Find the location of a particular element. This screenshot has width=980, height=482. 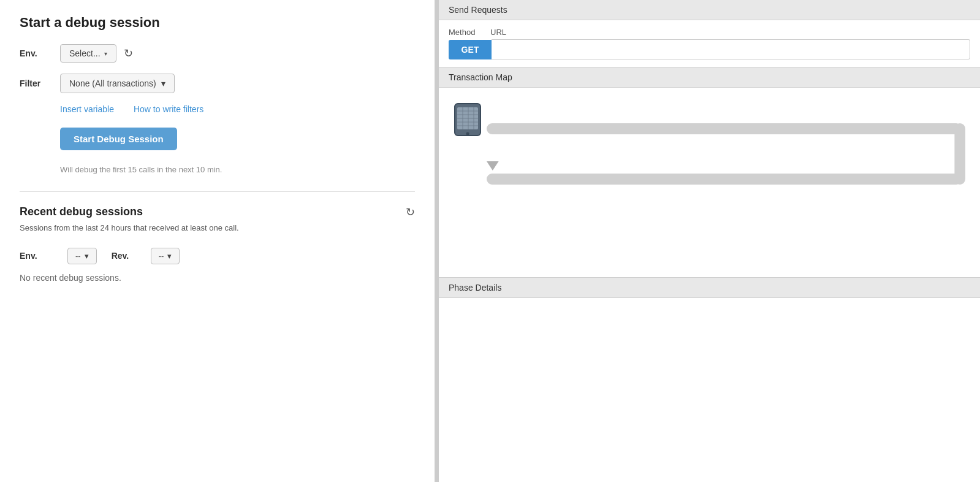

recent-filter-row: Env. -- ▾ Rev. -- ▾ is located at coordinates (217, 256).